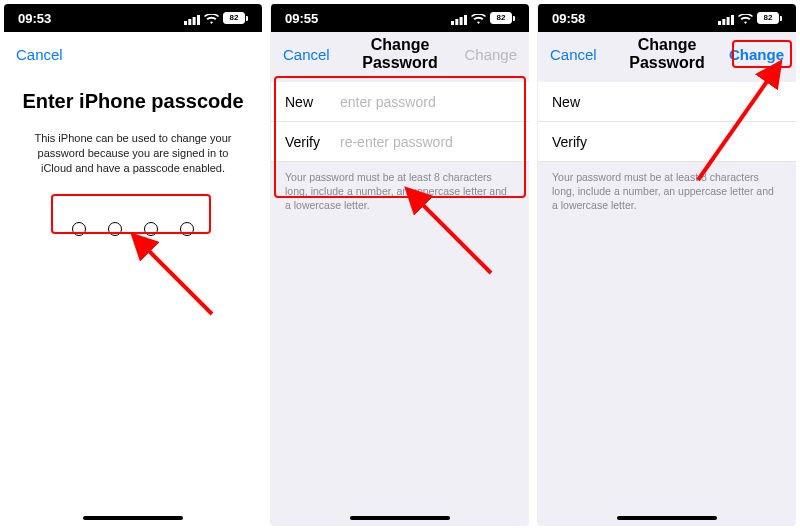 The height and width of the screenshot is (530, 800). What do you see at coordinates (34, 18) in the screenshot?
I see `status-time: 09:53` at bounding box center [34, 18].